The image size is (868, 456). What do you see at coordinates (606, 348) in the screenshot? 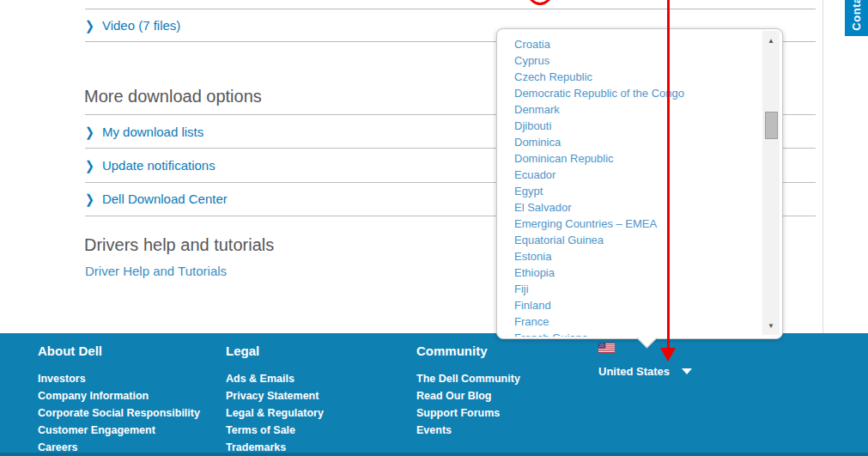
I see `us-flag-icon` at bounding box center [606, 348].